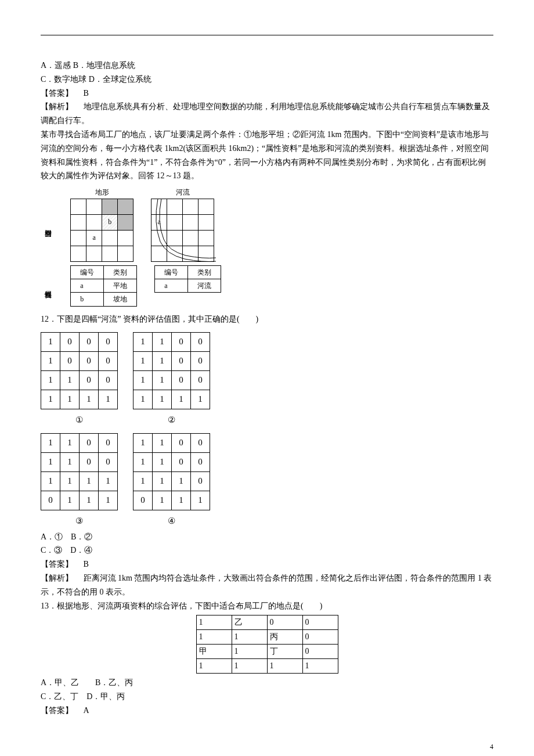  What do you see at coordinates (267, 481) in the screenshot?
I see `q12-grid-row2: 1100110011110111 ③ 1100110011100111 ④` at bounding box center [267, 481].